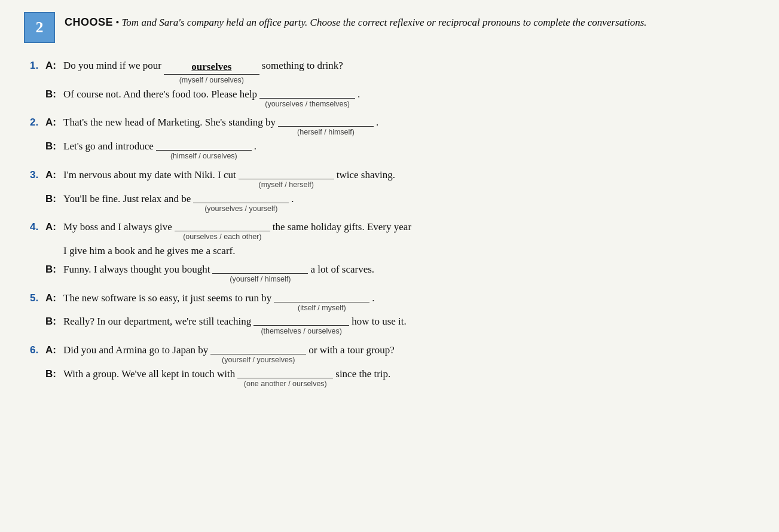  I want to click on exercise-6-line-2: B: With a group. We've all kept in touch…, so click(392, 377).